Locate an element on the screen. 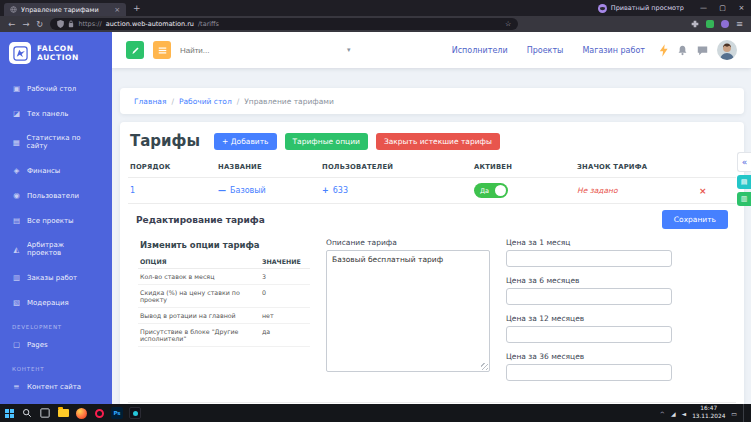 The width and height of the screenshot is (751, 422). window-minimize-button: — is located at coordinates (704, 8).